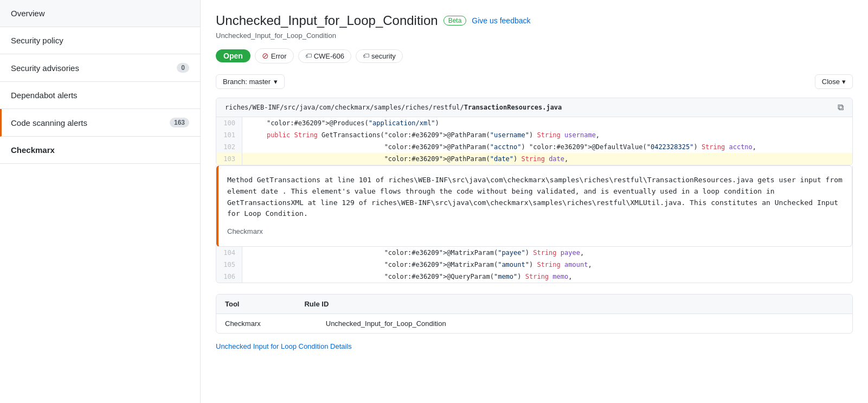 This screenshot has width=868, height=403. Describe the element at coordinates (501, 21) in the screenshot. I see `feedback-link: Give us feedback` at that location.